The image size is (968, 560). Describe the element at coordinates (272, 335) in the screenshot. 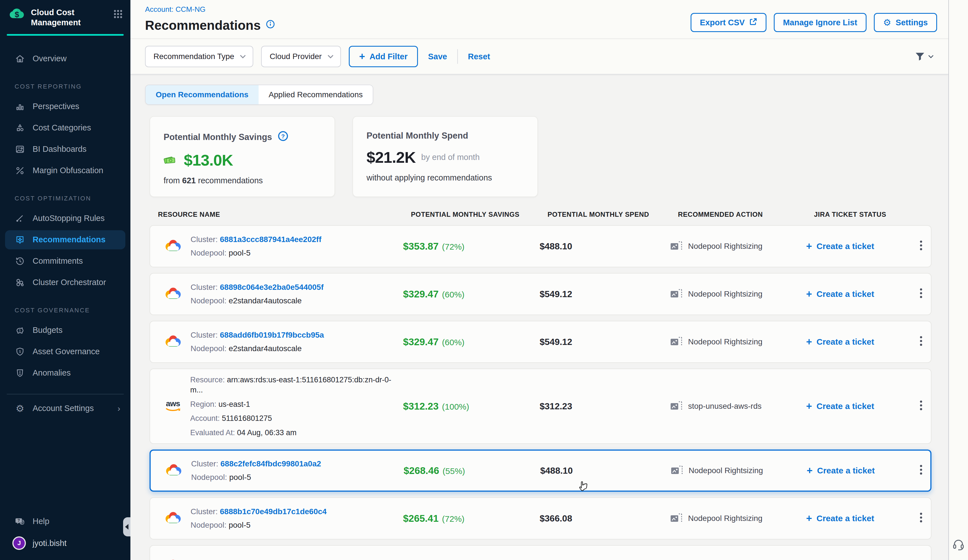

I see `resource-link: 688add6fb019b17f9bccb95a` at that location.